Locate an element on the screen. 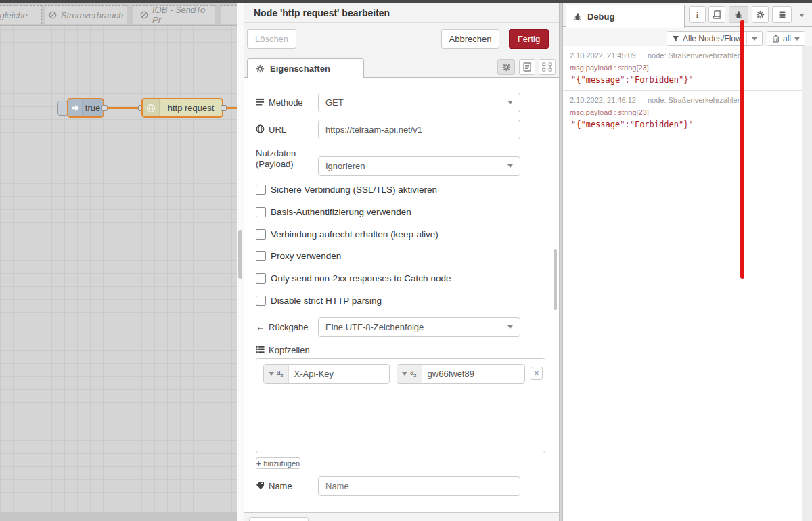 The height and width of the screenshot is (521, 812). book-icon is located at coordinates (717, 15).